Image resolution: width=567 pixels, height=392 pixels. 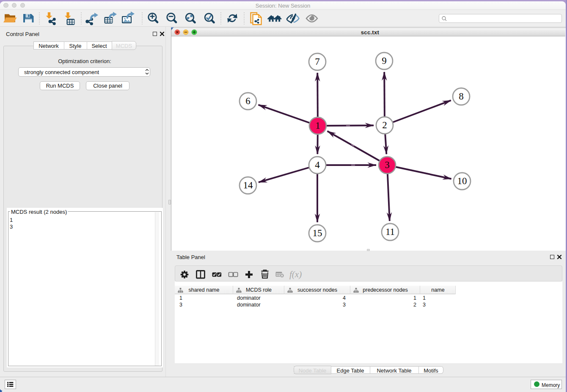 I want to click on svg-text: f(x), so click(x=295, y=274).